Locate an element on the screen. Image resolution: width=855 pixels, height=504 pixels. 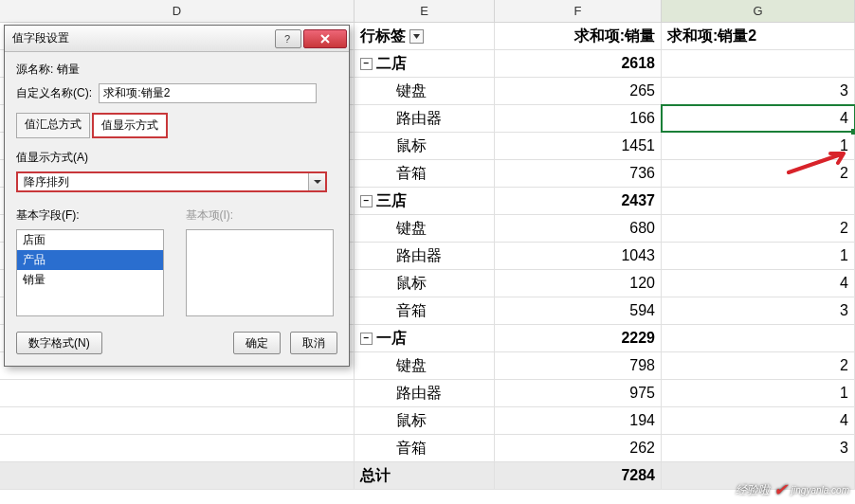
col-header-e: E is located at coordinates (425, 11).